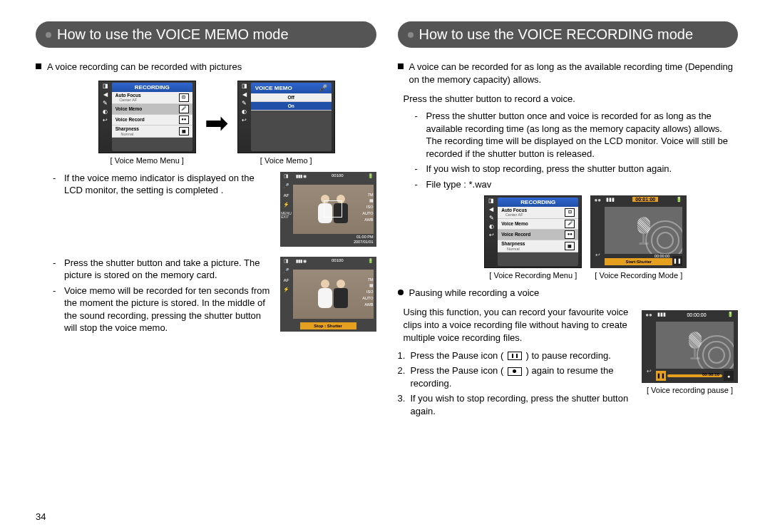  I want to click on photo-size: 7M, so click(371, 195).